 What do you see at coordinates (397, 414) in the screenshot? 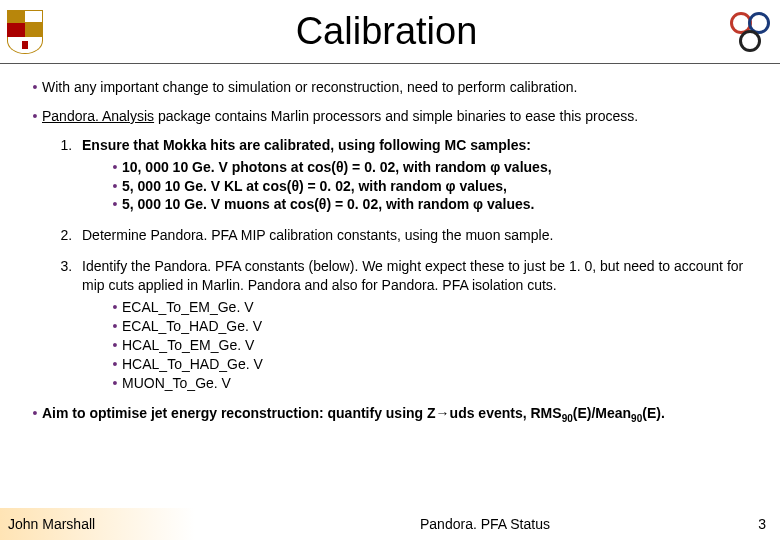
I see `bullet-3-text: Aim to optimise jet energy reconstructio…` at bounding box center [397, 414].